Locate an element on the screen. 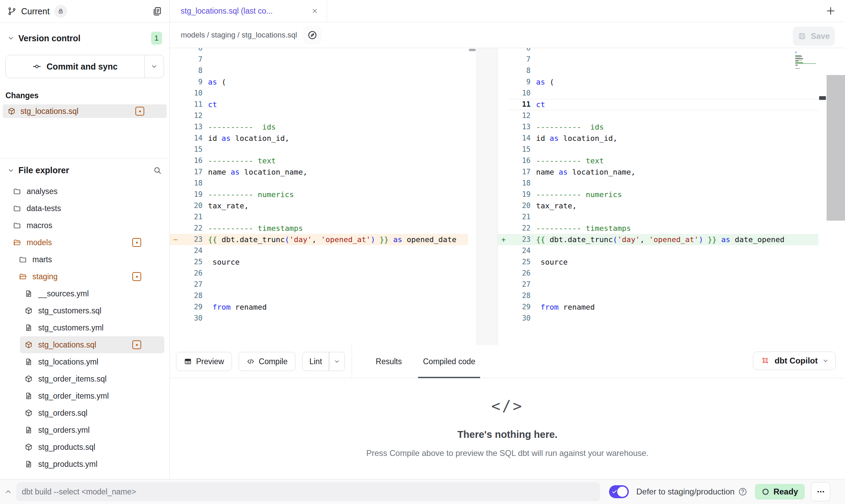  tree-item-stg-products-yml: stg_products.yml is located at coordinates (85, 464).